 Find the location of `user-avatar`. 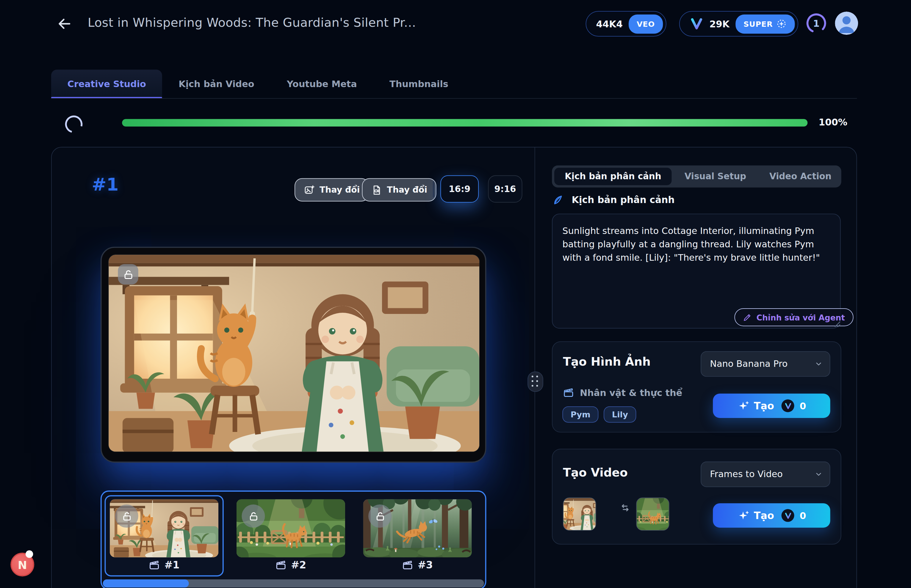

user-avatar is located at coordinates (846, 23).